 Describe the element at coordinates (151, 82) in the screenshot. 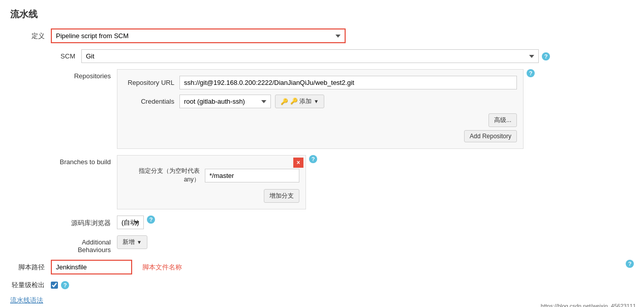

I see `repo-url-label: Repository URL` at that location.